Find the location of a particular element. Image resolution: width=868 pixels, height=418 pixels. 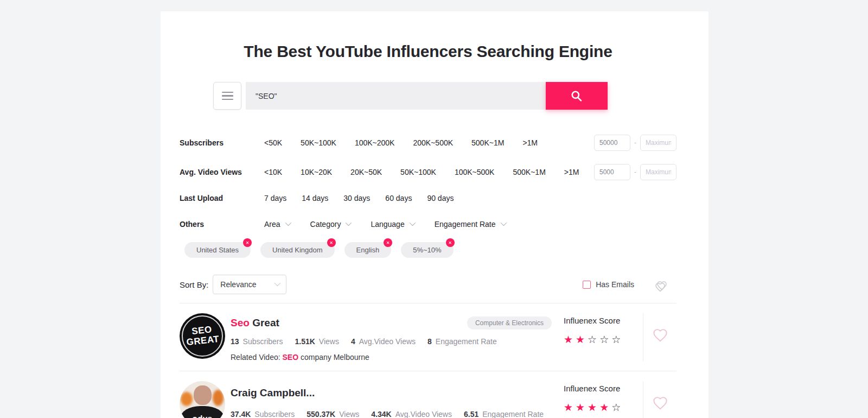

score-label: Influenex Score is located at coordinates (603, 389).